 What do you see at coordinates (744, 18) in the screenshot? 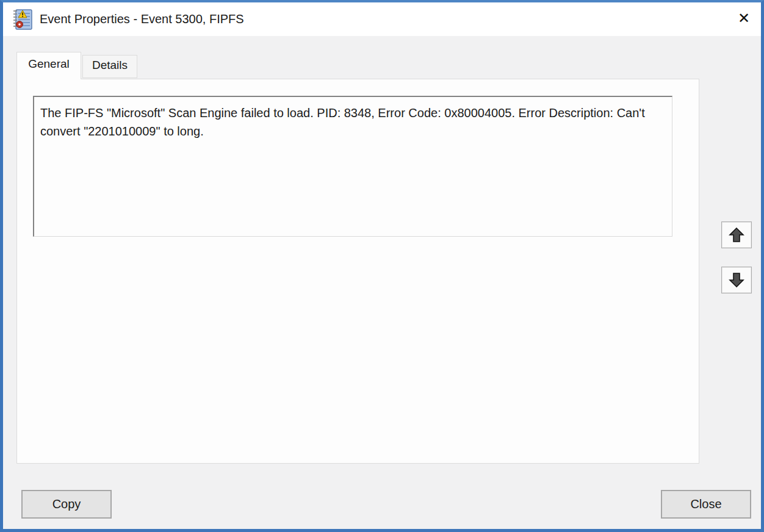
I see `close-icon: ✕` at bounding box center [744, 18].